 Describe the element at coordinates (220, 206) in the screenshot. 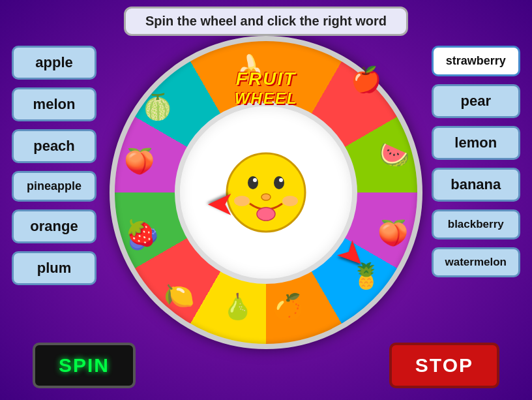

I see `arrow-left-icon: ➤` at that location.